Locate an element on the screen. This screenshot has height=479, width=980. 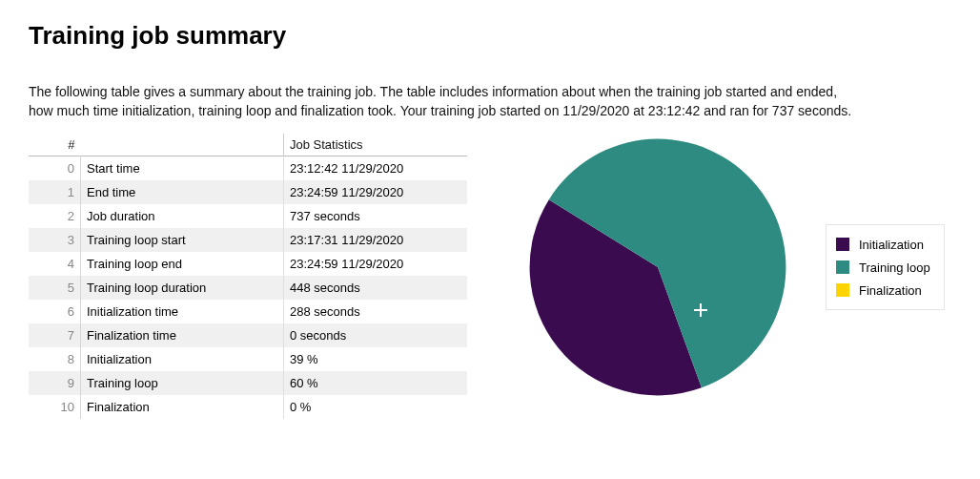
row-key: Initialization time is located at coordinates (183, 311).